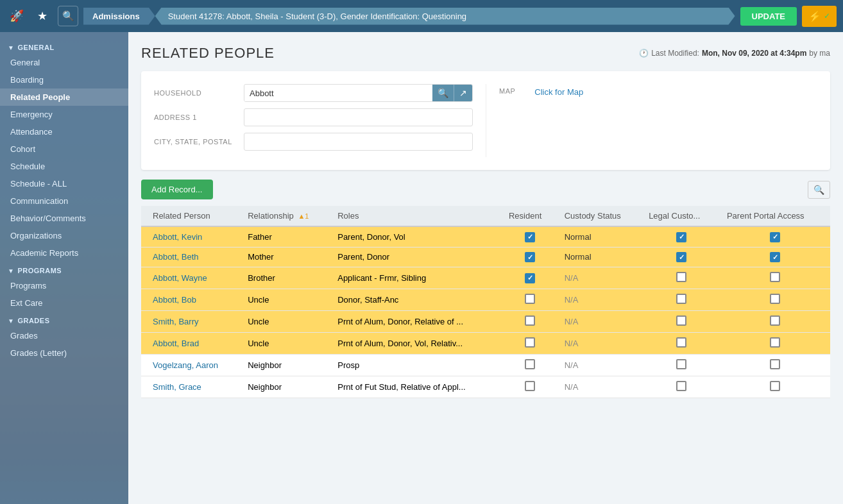  I want to click on person-cell: Abbott, Beth, so click(194, 257).